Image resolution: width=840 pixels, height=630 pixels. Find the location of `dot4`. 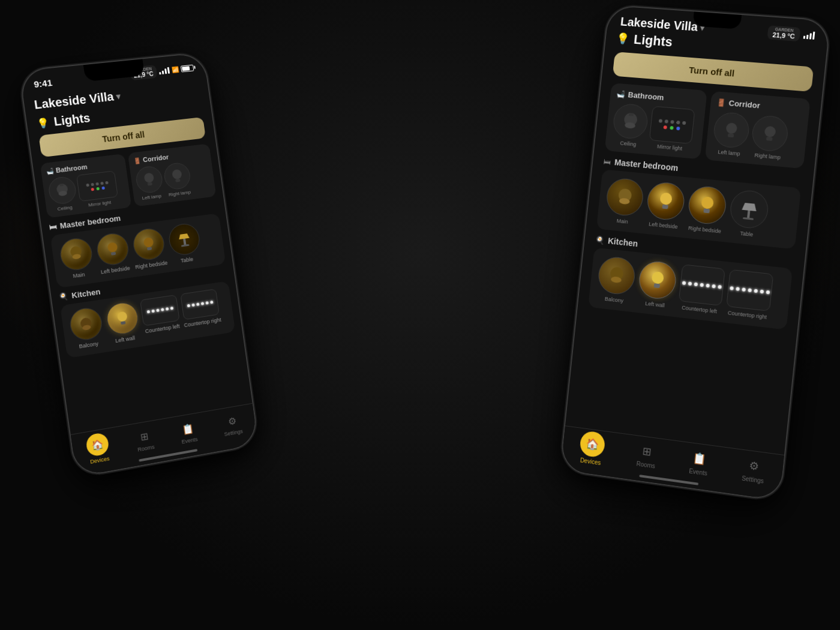

dot4 is located at coordinates (102, 183).